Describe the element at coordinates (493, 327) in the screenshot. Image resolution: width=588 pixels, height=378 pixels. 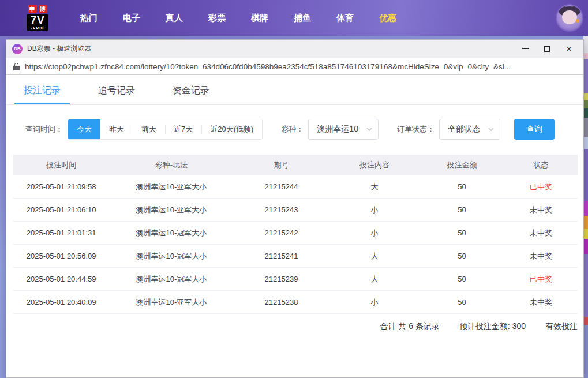
I see `summary-expected-amount: 预计投注金额: 300` at that location.